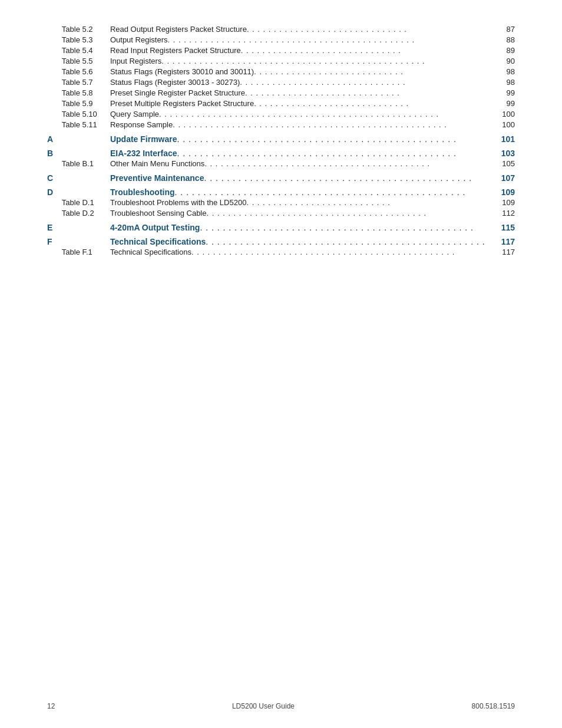  I want to click on table-page-5-11: 100, so click(500, 124).